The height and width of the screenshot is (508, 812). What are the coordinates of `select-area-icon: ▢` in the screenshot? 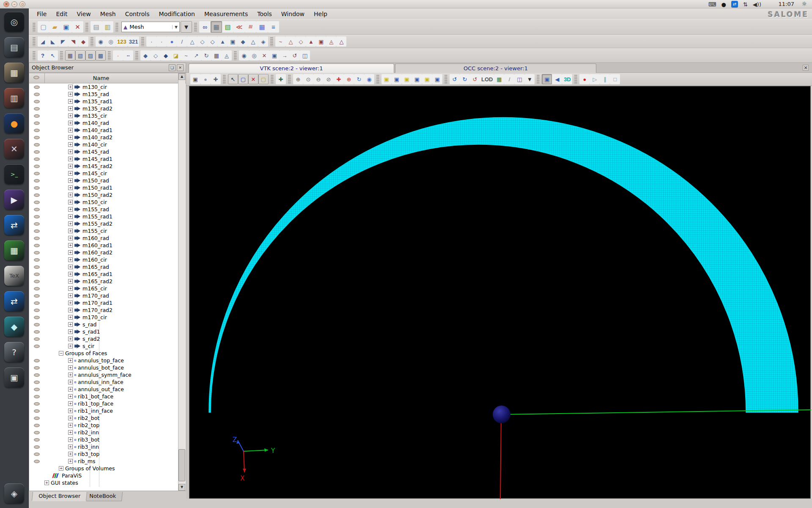 It's located at (263, 79).